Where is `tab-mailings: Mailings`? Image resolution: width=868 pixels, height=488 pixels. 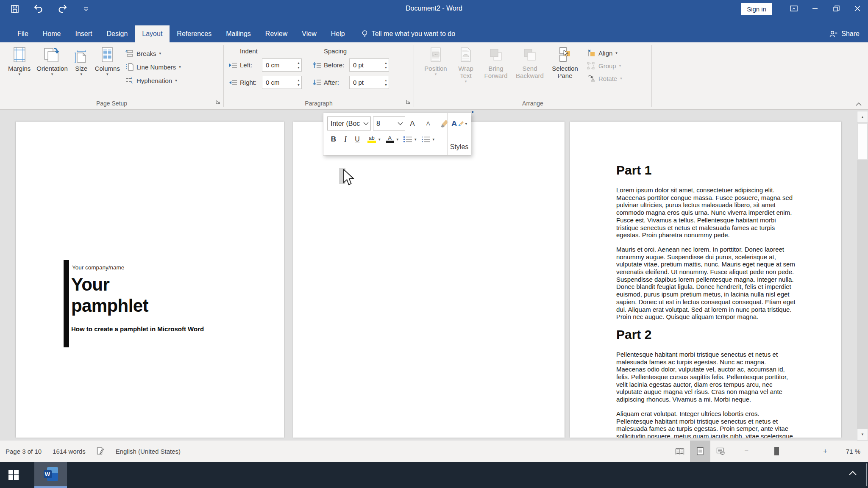 tab-mailings: Mailings is located at coordinates (238, 34).